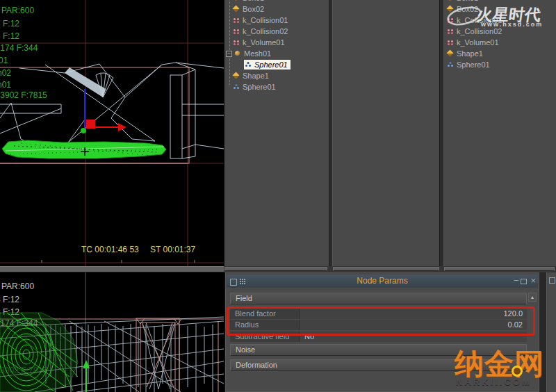 Image resolution: width=556 pixels, height=392 pixels. What do you see at coordinates (39, 352) in the screenshot?
I see `green-mesh` at bounding box center [39, 352].